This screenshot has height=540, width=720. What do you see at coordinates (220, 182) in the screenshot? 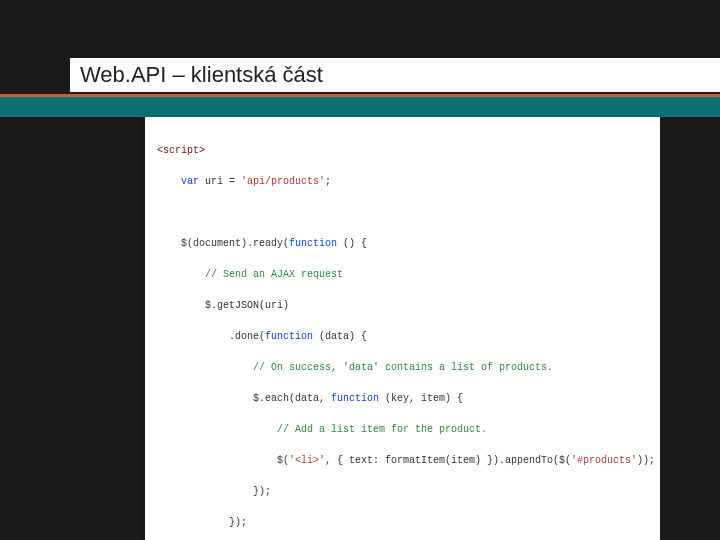
I see `code-token: uri =` at bounding box center [220, 182].